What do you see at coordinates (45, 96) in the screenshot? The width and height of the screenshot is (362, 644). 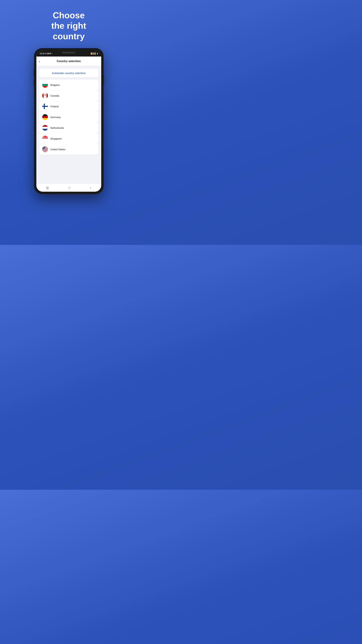 I see `flag-canada` at bounding box center [45, 96].